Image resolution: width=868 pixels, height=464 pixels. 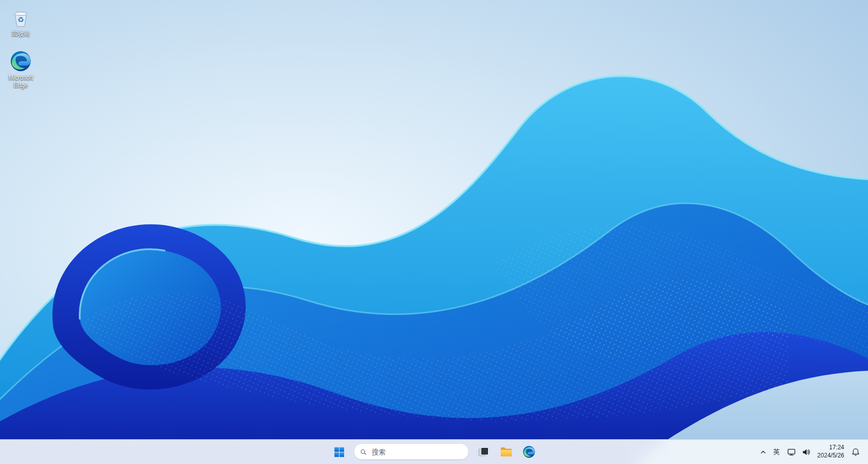 I want to click on clock-time: 17:24, so click(x=837, y=448).